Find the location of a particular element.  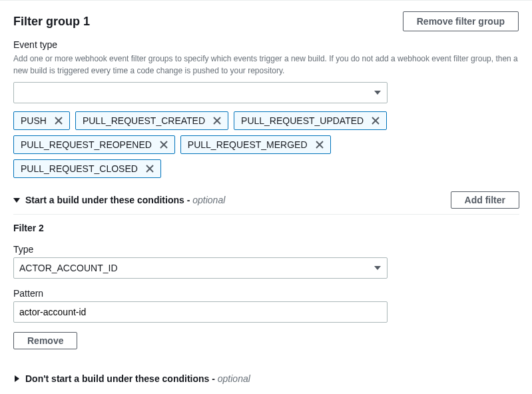

token-label: PULL_REQUEST_MERGED is located at coordinates (248, 145).